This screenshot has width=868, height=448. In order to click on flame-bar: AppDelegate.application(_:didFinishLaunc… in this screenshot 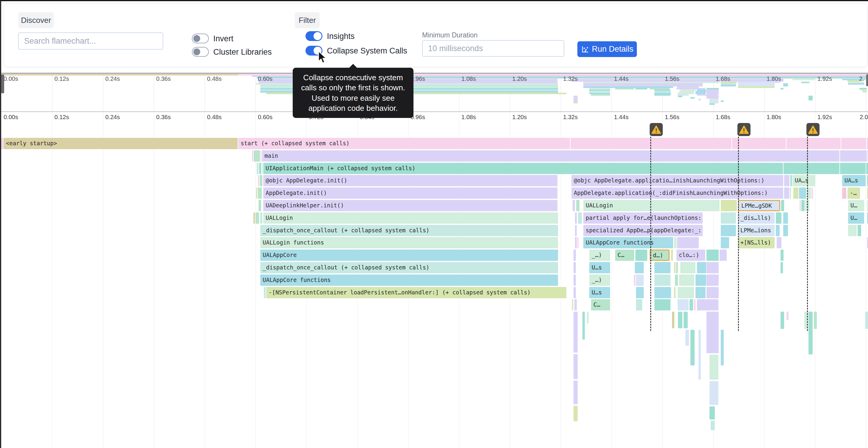, I will do `click(677, 193)`.